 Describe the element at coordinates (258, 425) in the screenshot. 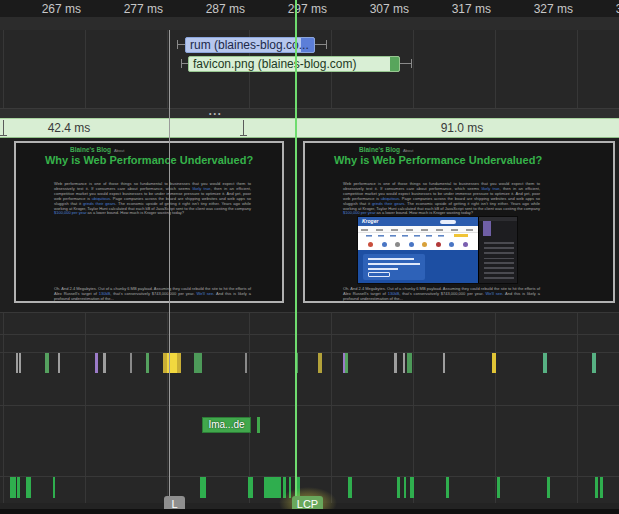

I see `image-decode-tick` at that location.